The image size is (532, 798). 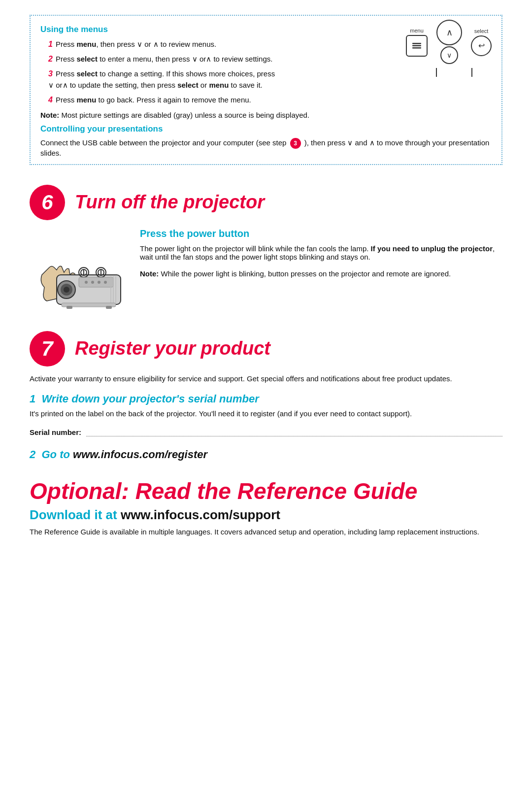 What do you see at coordinates (266, 249) in the screenshot?
I see `step-6-section: 6 Turn off the projector` at bounding box center [266, 249].